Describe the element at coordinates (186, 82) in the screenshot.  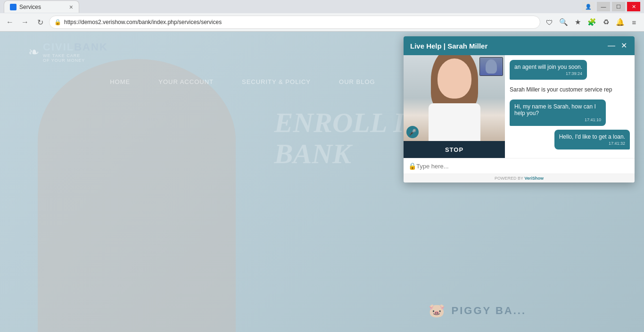
I see `nav-item-your-account: YOUR ACCOUNT` at that location.